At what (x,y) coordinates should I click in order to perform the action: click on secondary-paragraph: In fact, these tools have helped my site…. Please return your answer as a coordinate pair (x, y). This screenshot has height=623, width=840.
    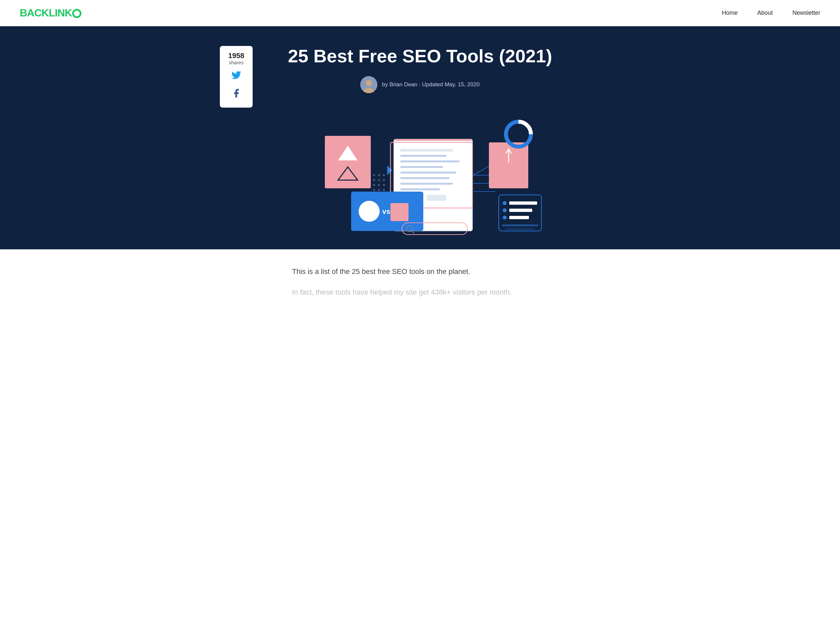
    Looking at the image, I should click on (420, 292).